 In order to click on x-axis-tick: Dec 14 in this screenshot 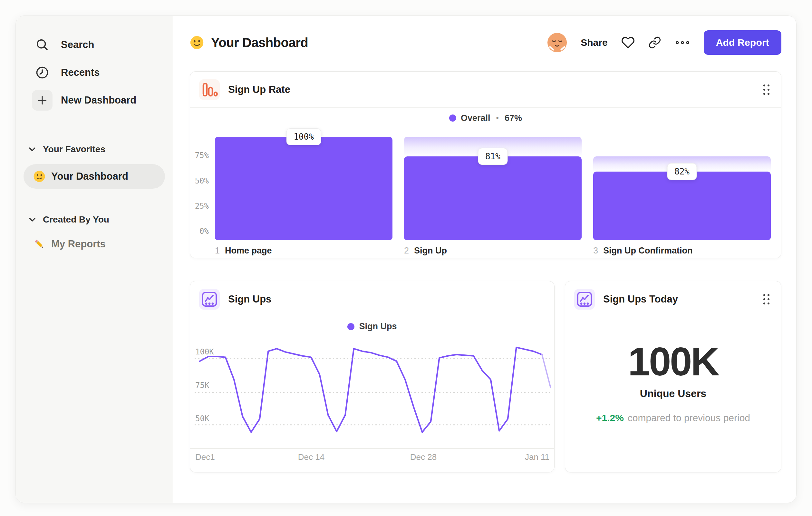, I will do `click(311, 457)`.